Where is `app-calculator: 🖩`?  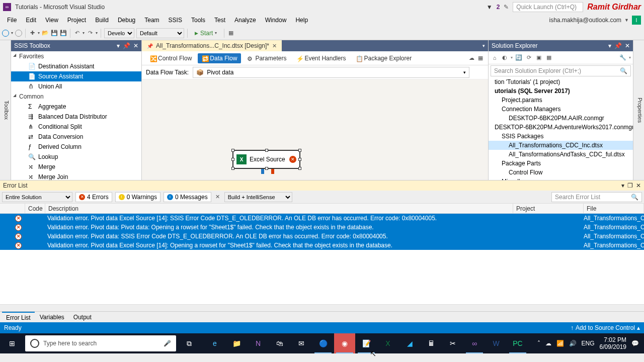
app-calculator: 🖩 is located at coordinates (431, 343).